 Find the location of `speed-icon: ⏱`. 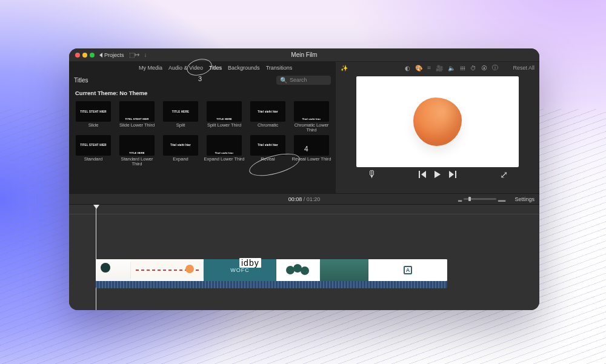

speed-icon: ⏱ is located at coordinates (473, 68).